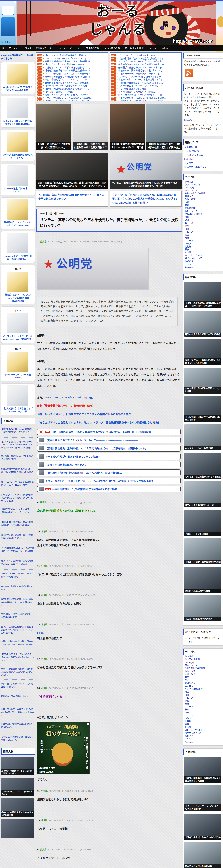  What do you see at coordinates (65, 64) in the screenshot?
I see `hot-article-link: 【にじさんじ】コウの遅刻理由、Switch...` at bounding box center [65, 64].